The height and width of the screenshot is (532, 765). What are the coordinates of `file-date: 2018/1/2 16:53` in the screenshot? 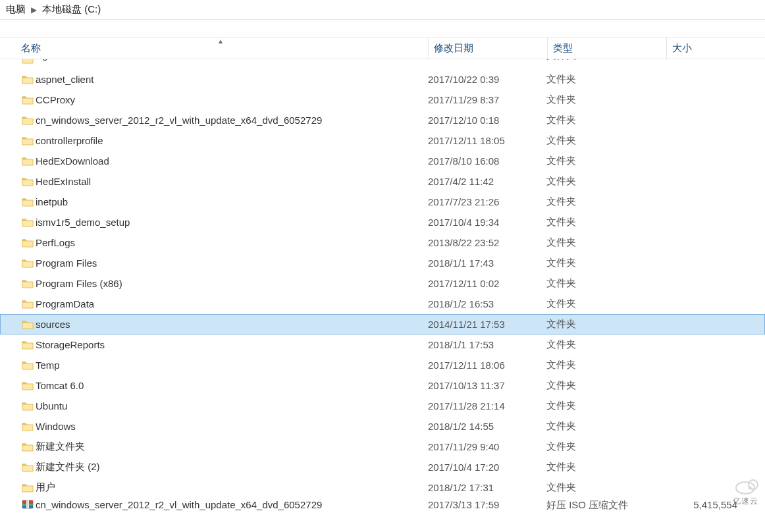 It's located at (487, 304).